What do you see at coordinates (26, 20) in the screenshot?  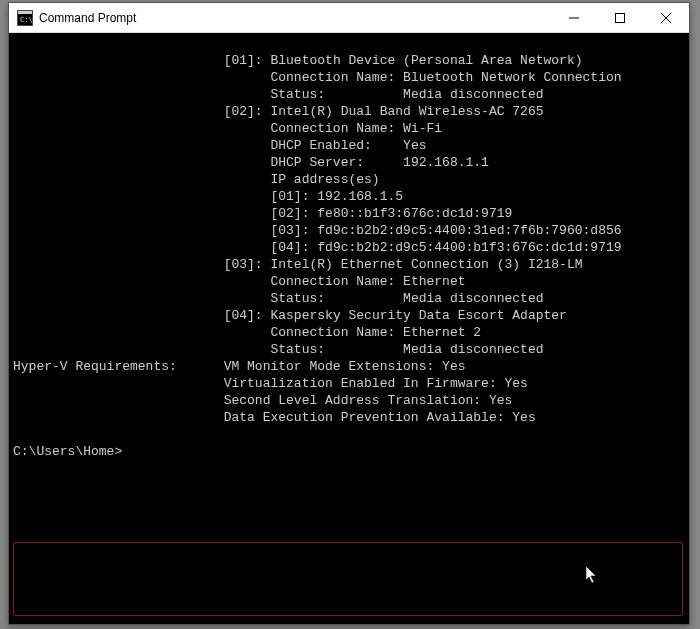 I see `svg-text: C:\` at bounding box center [26, 20].